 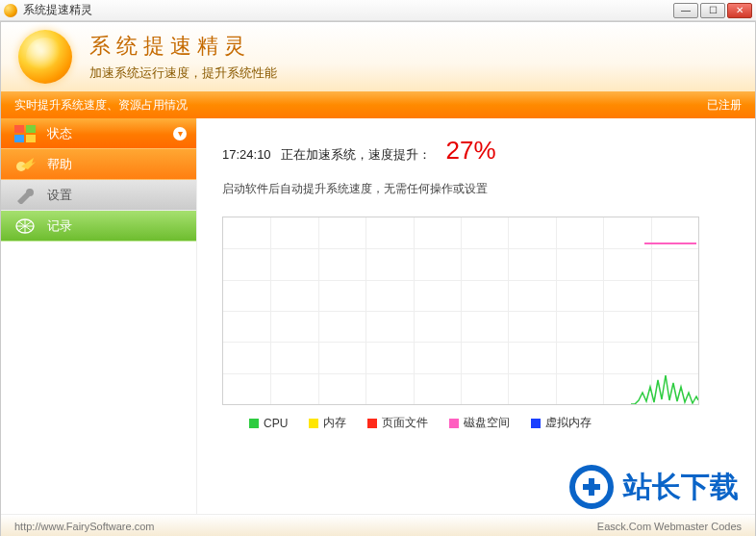 What do you see at coordinates (686, 11) in the screenshot?
I see `minimize-button: —` at bounding box center [686, 11].